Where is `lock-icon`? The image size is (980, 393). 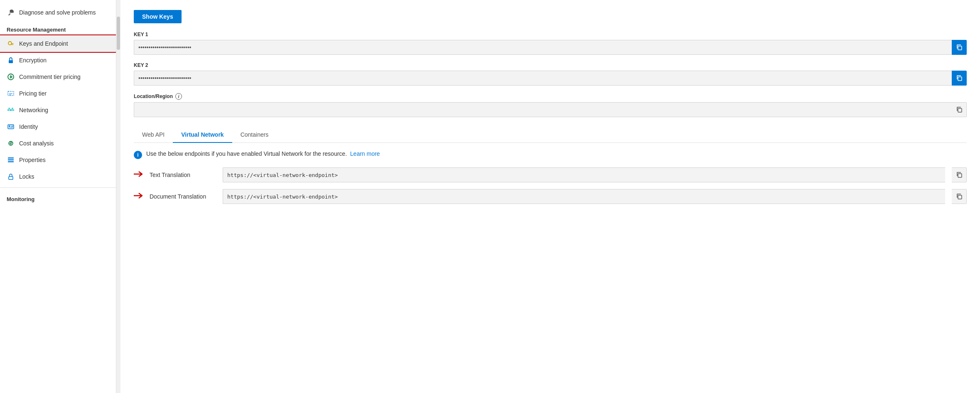 lock-icon is located at coordinates (11, 60).